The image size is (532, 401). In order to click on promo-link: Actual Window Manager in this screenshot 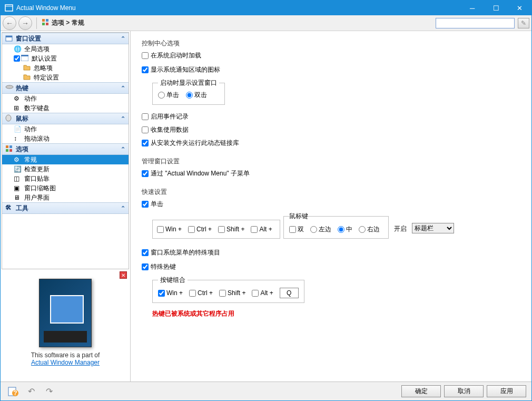, I will do `click(65, 363)`.